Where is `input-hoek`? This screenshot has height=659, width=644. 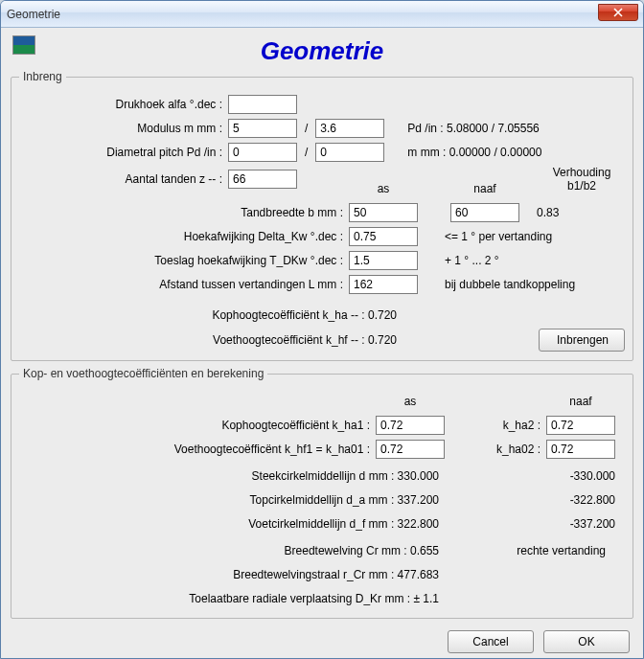 input-hoek is located at coordinates (383, 237).